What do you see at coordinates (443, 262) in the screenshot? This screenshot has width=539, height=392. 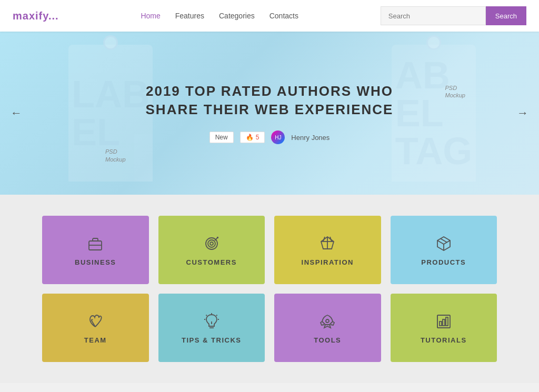 I see `category-products-label: PRODUCTS` at bounding box center [443, 262].